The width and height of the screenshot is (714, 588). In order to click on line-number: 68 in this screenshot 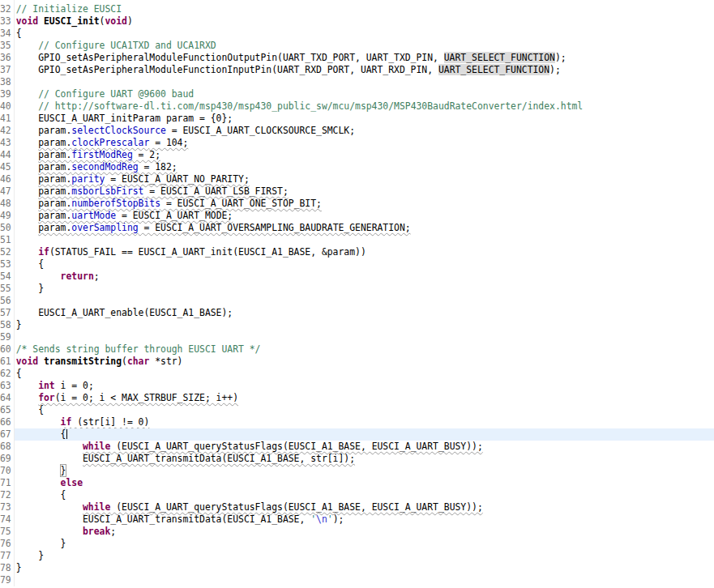, I will do `click(7, 447)`.